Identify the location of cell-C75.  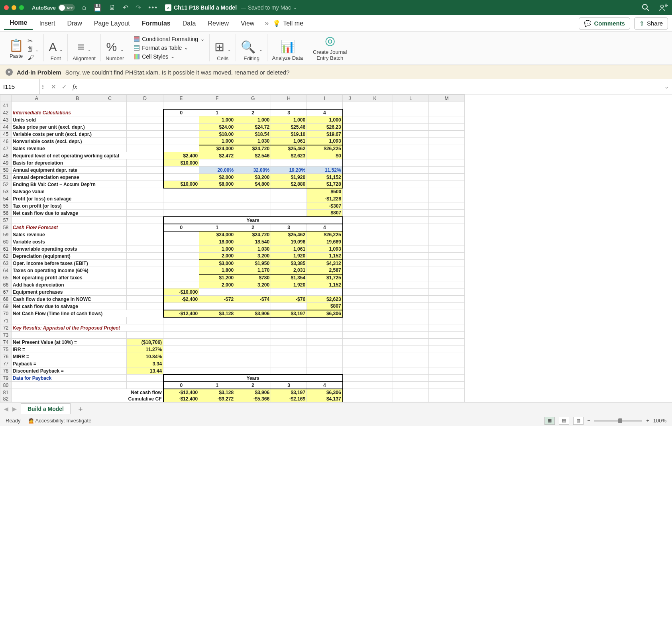
(110, 349).